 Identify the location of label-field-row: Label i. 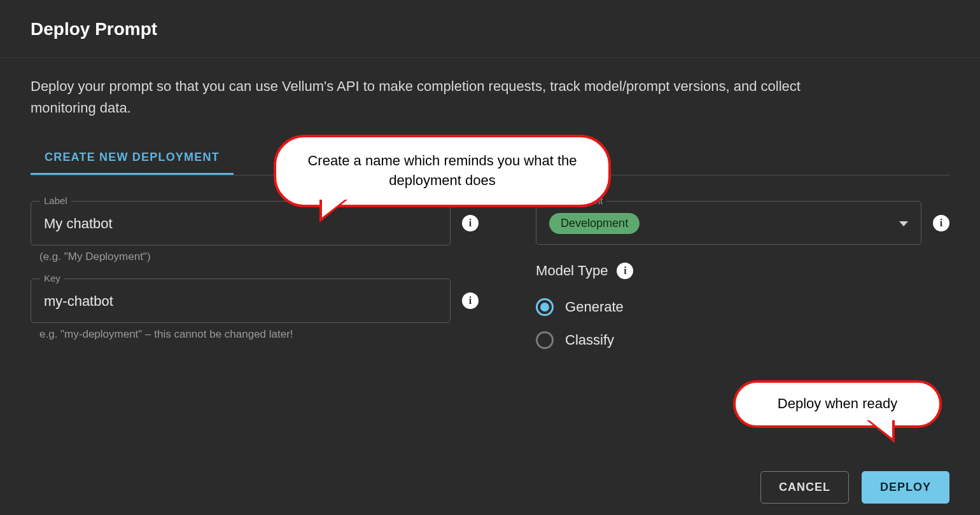
(255, 223).